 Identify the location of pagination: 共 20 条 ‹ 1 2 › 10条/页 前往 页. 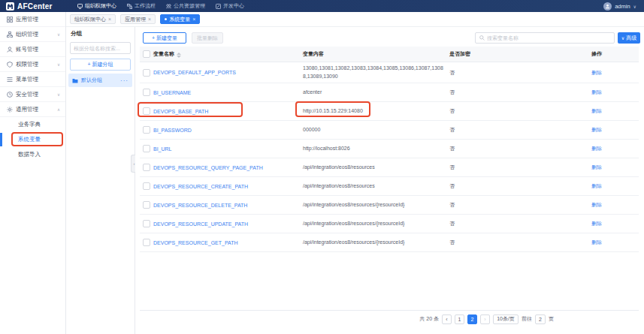
(487, 319).